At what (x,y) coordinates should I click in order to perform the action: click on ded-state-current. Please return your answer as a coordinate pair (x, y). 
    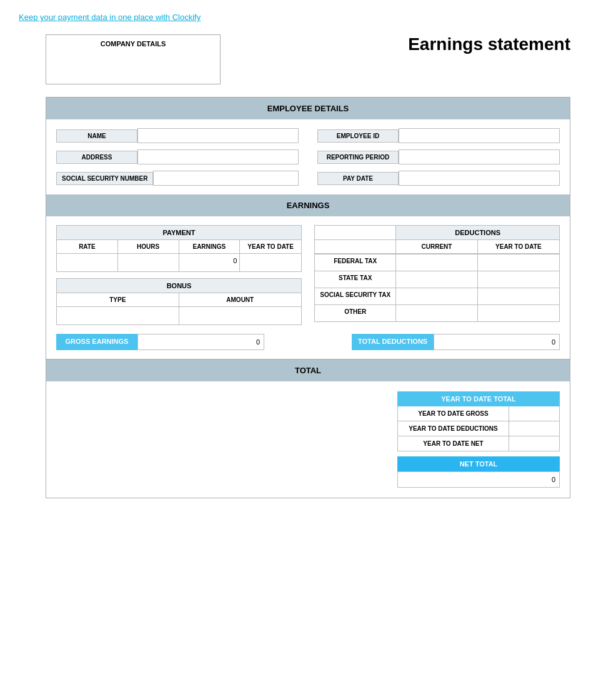
    Looking at the image, I should click on (437, 279).